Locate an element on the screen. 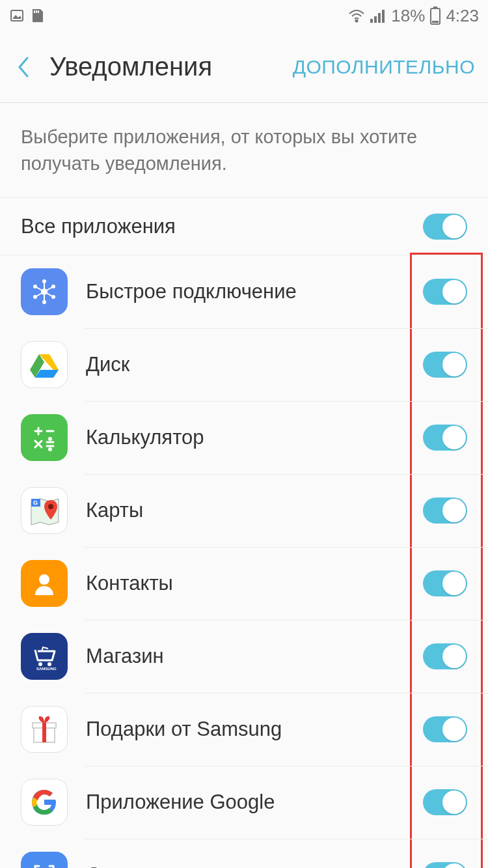  header-action-more: ДОПОЛНИТЕЛЬНО is located at coordinates (384, 67).